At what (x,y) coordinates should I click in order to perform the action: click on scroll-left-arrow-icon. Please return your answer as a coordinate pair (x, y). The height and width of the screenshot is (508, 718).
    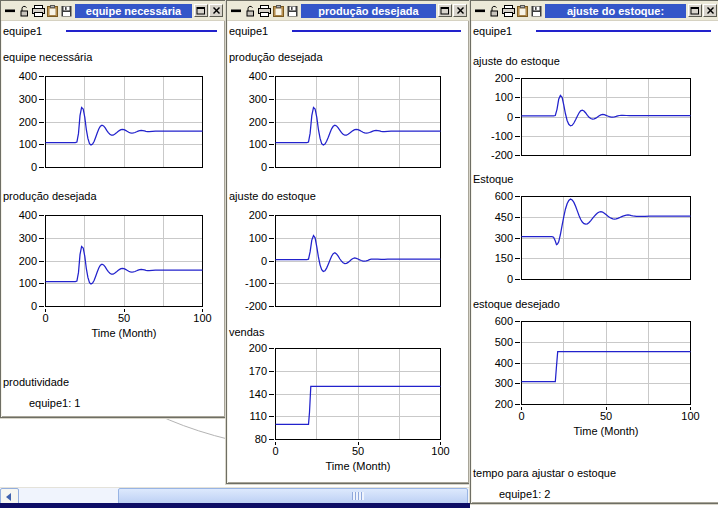
    Looking at the image, I should click on (8, 497).